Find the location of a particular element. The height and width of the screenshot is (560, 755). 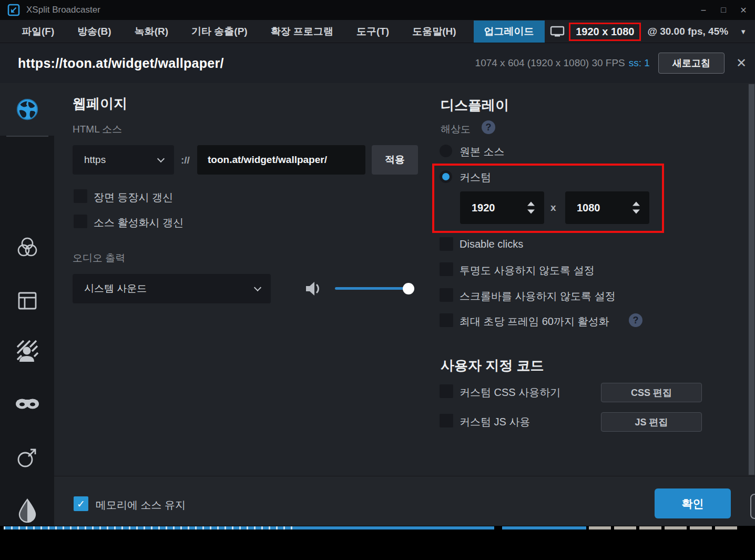

custom-js-checkbox is located at coordinates (446, 421).